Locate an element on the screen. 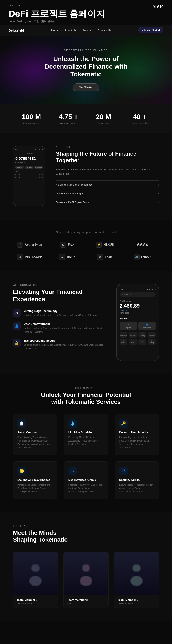 This screenshot has width=172, height=644. phone2-grid-withdraw: ⇄Withdraw is located at coordinates (123, 335).